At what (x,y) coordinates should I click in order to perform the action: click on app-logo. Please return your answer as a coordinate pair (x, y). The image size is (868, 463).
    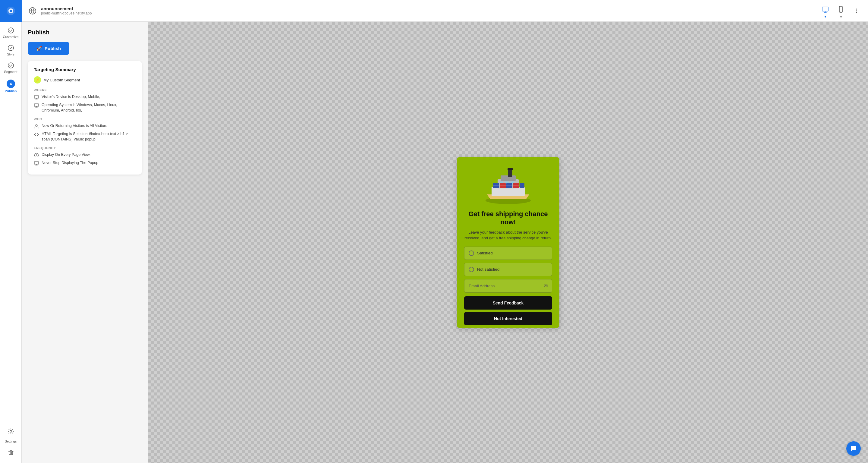
    Looking at the image, I should click on (11, 11).